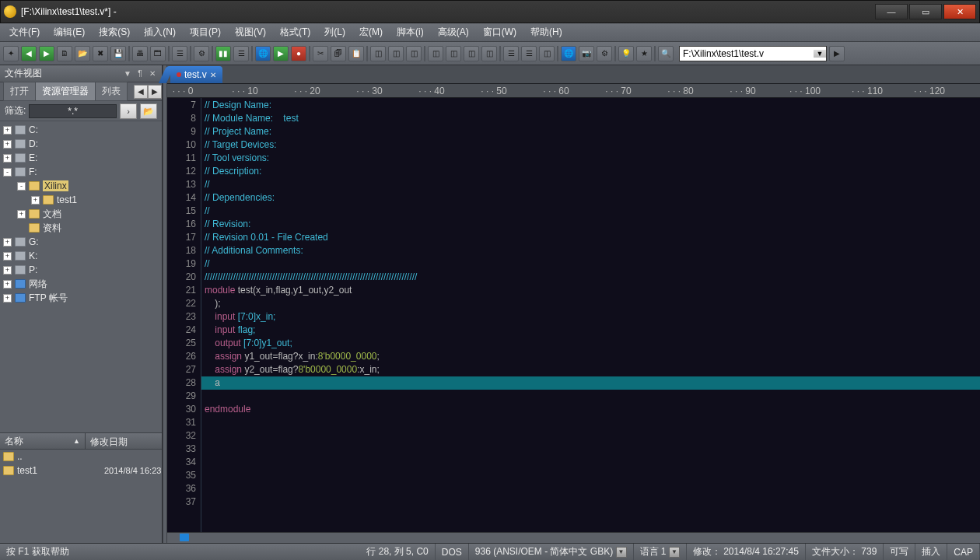 Image resolution: width=980 pixels, height=560 pixels. What do you see at coordinates (19, 92) in the screenshot?
I see `subtab-open: 打开` at bounding box center [19, 92].